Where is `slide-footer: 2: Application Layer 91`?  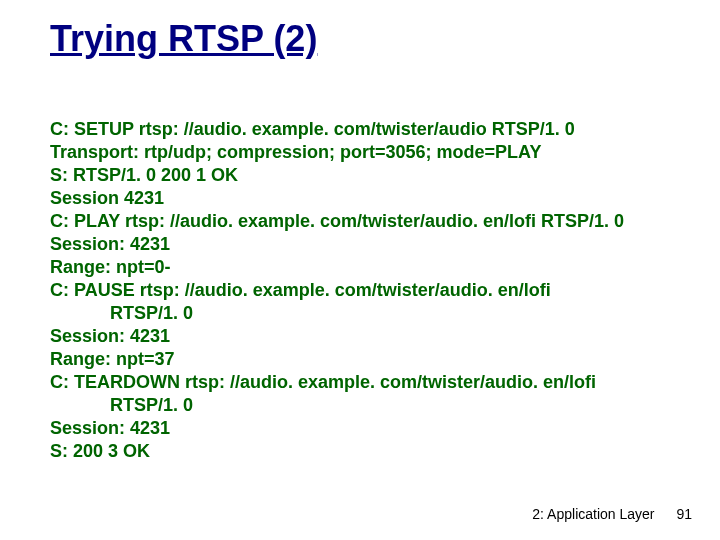
slide-footer: 2: Application Layer 91 is located at coordinates (612, 514).